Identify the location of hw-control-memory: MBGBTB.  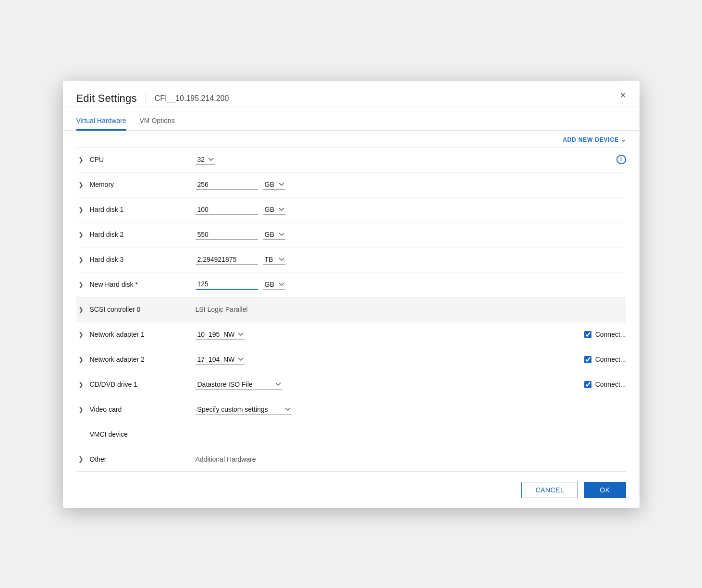
(411, 184).